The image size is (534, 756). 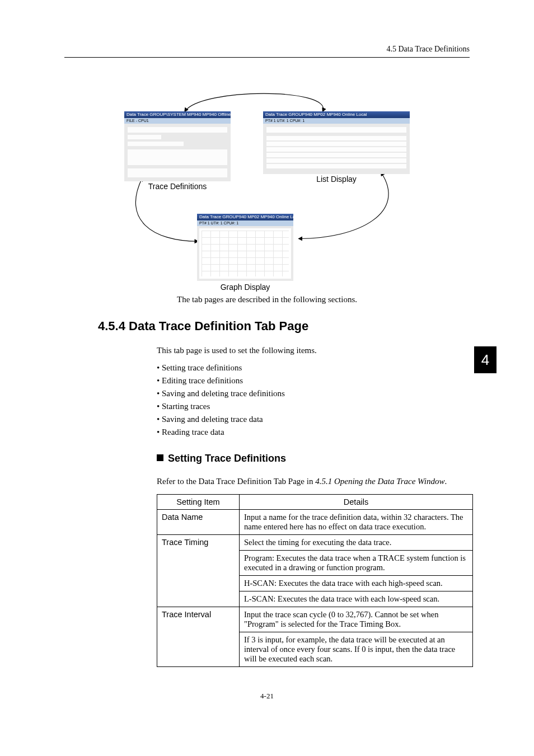 I want to click on page-number: 4-21, so click(x=267, y=696).